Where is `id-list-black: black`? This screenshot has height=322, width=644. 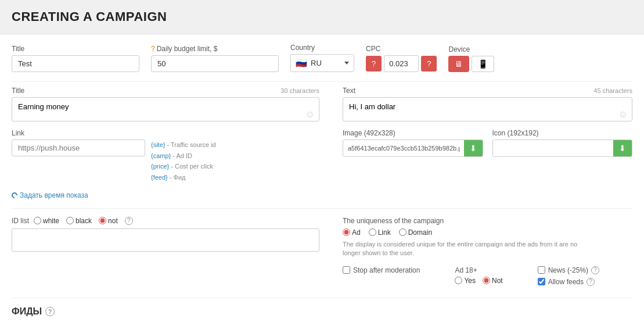 id-list-black: black is located at coordinates (79, 221).